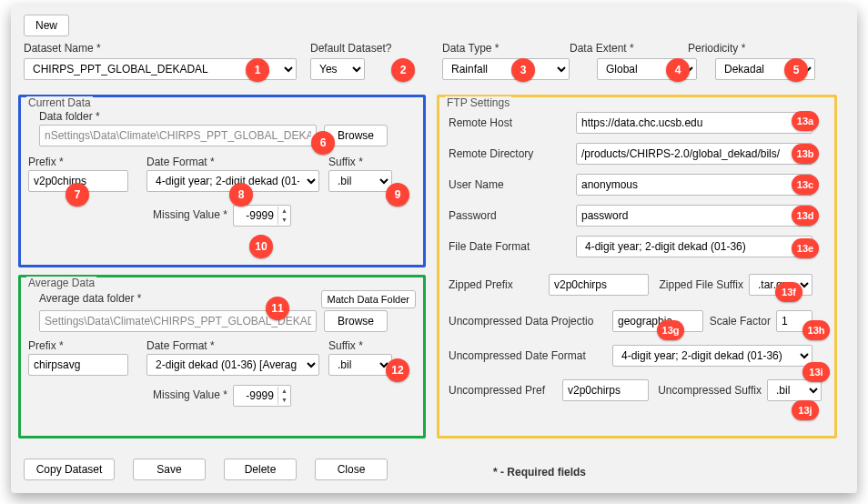  I want to click on callout-9: 9, so click(398, 195).